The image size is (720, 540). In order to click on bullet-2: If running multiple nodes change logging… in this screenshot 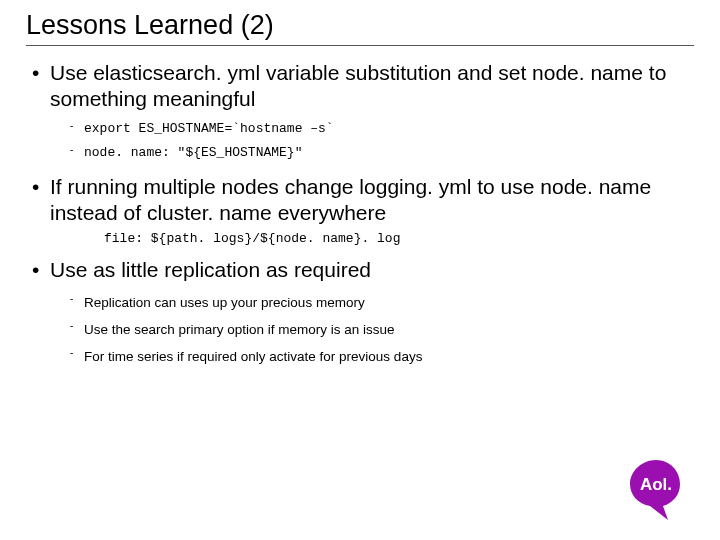, I will do `click(360, 210)`.